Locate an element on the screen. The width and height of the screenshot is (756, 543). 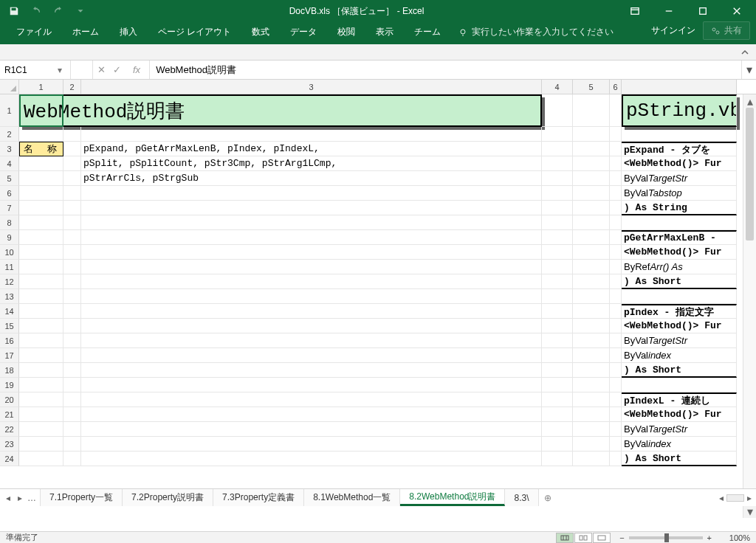
tab-view: 表示 is located at coordinates (385, 32).